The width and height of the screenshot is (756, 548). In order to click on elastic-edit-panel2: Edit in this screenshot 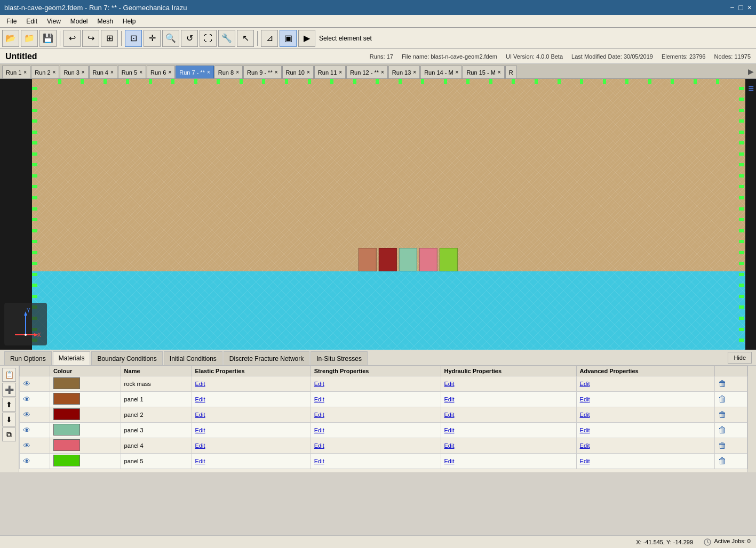, I will do `click(201, 415)`.